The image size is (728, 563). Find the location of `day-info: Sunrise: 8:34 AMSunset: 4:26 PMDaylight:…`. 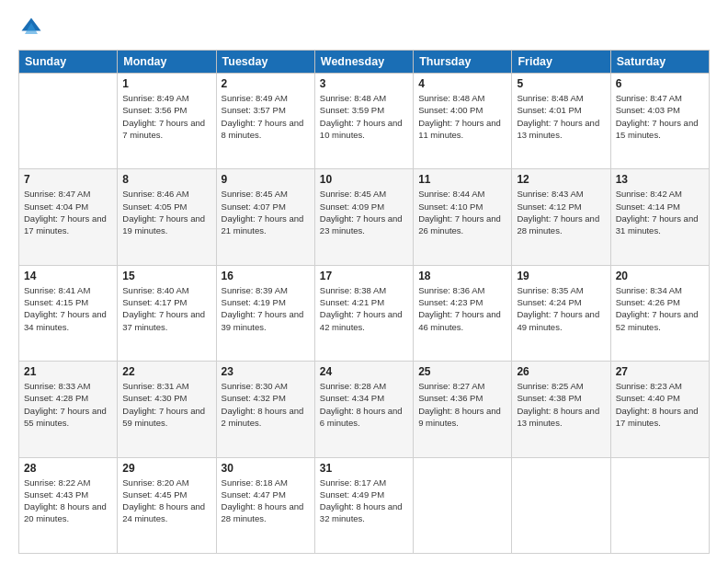

day-info: Sunrise: 8:34 AMSunset: 4:26 PMDaylight:… is located at coordinates (660, 309).